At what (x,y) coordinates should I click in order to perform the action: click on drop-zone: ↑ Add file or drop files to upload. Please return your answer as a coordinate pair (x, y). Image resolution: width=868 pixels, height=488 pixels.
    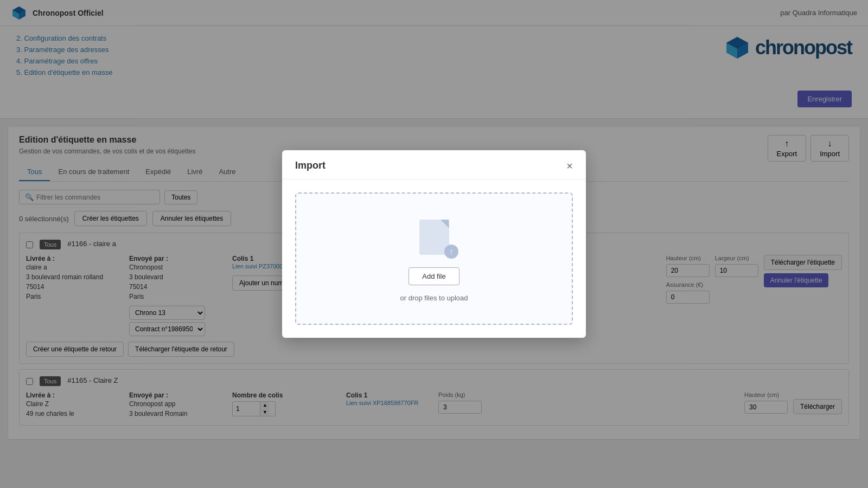
    Looking at the image, I should click on (434, 259).